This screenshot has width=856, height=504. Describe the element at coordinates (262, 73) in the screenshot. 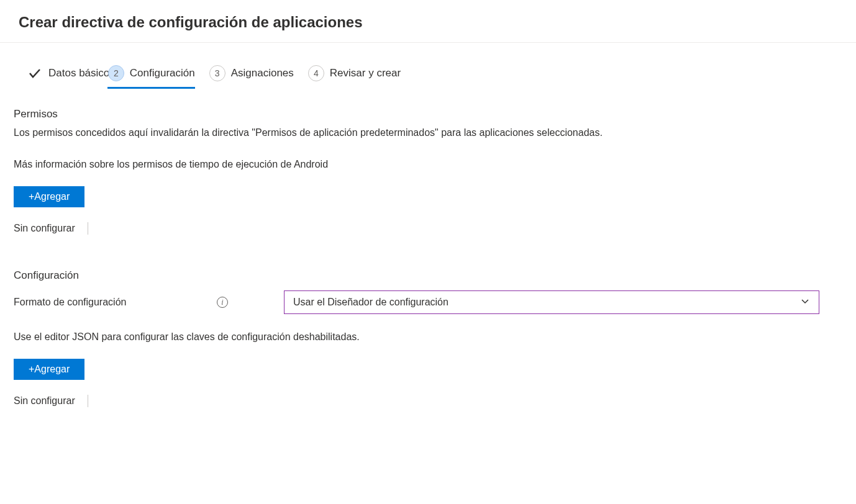

I see `step-label: Asignaciones` at that location.